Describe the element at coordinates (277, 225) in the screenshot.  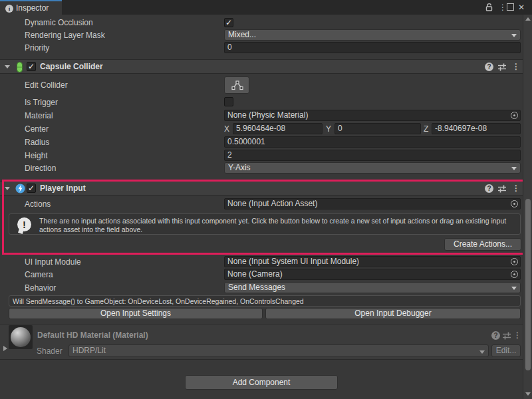
I see `player-input-help-text: There are no input actions associated wi…` at that location.